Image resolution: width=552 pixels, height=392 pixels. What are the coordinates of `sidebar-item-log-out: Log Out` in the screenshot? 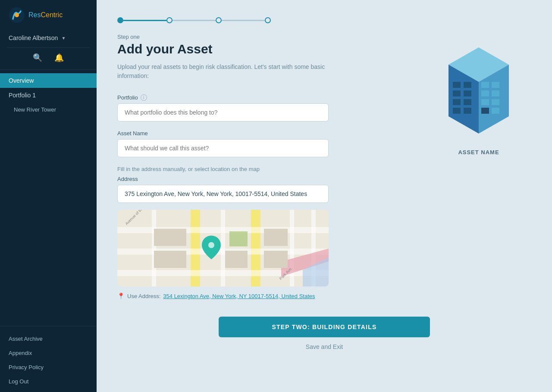 It's located at (48, 382).